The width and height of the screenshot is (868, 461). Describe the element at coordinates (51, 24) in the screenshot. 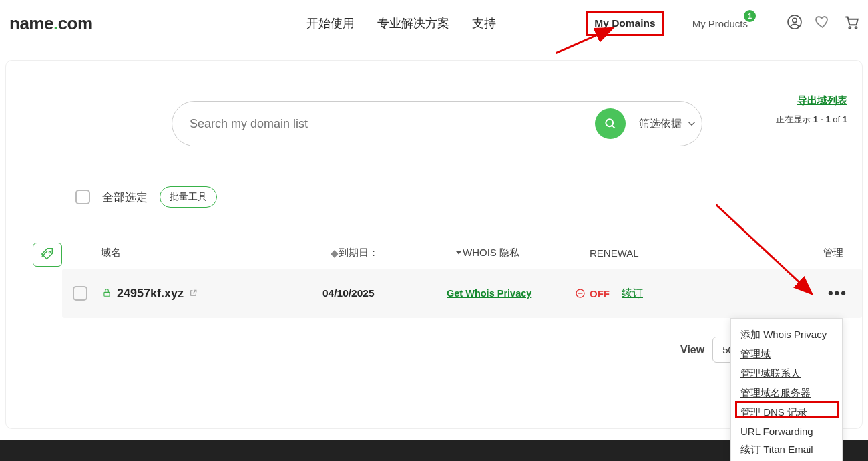

I see `logo: name.com` at that location.